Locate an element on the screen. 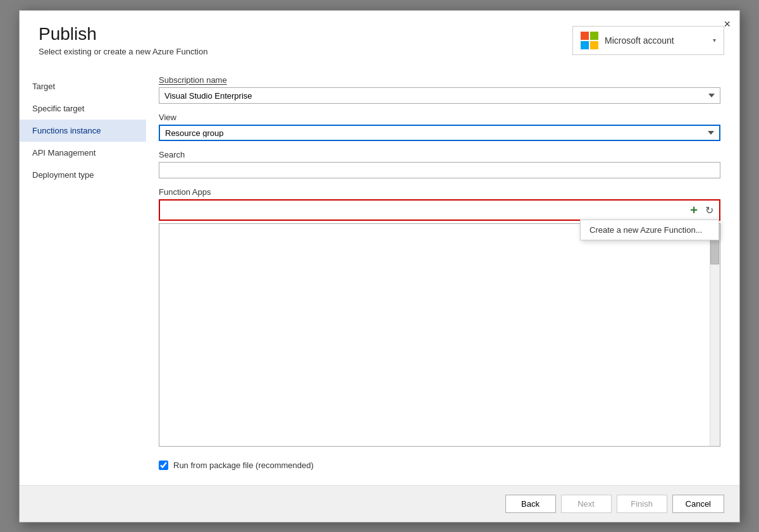  subscription-select: Visual Studio Enterprise is located at coordinates (440, 96).